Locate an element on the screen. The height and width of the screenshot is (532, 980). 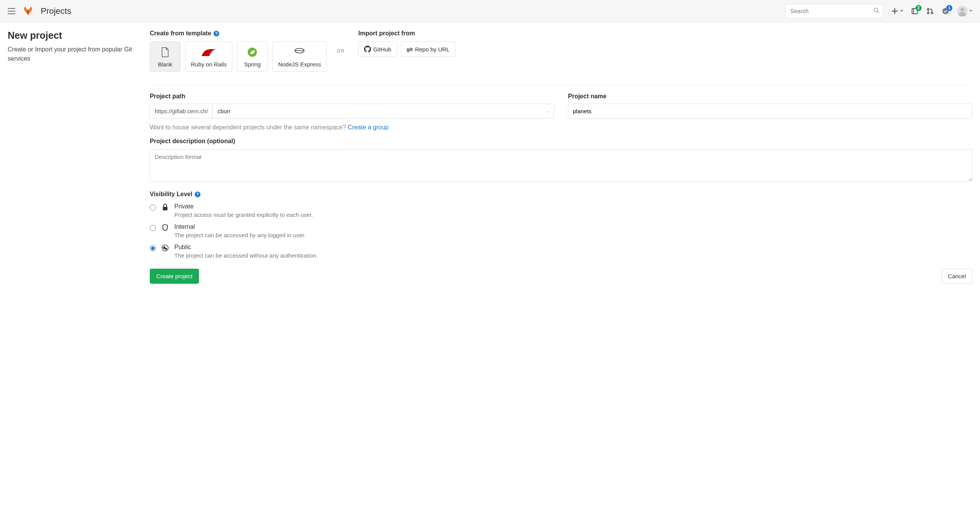
new-dropdown is located at coordinates (897, 11).